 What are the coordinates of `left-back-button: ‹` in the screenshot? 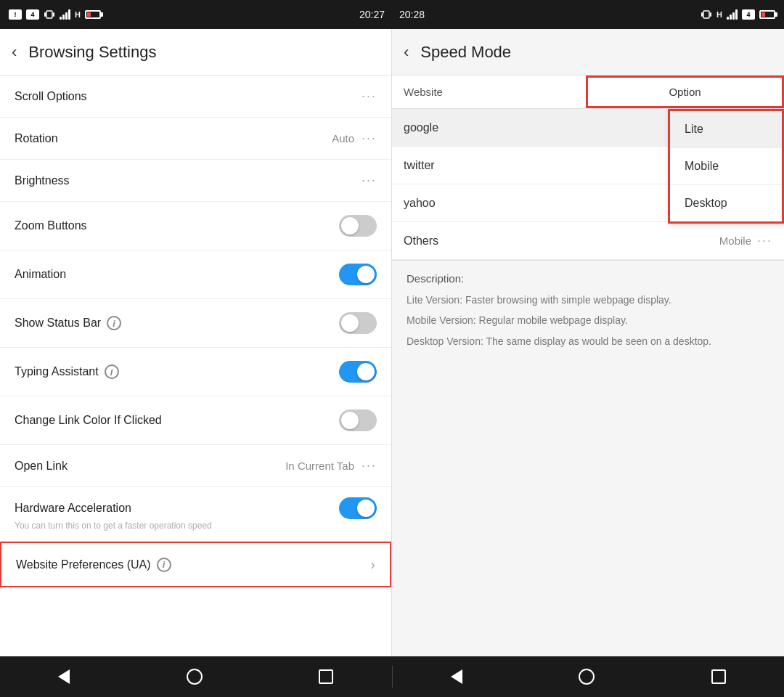 It's located at (15, 52).